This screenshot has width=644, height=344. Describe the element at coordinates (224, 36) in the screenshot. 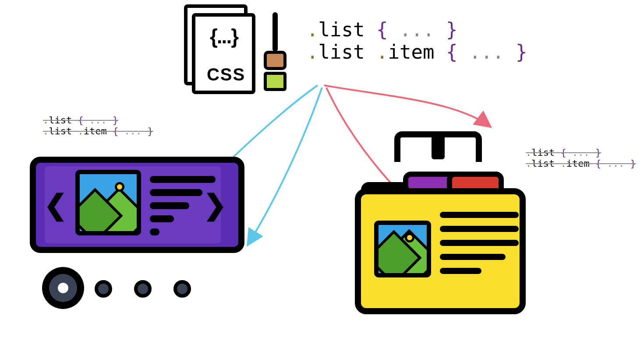

I see `css-braces: {...}` at that location.